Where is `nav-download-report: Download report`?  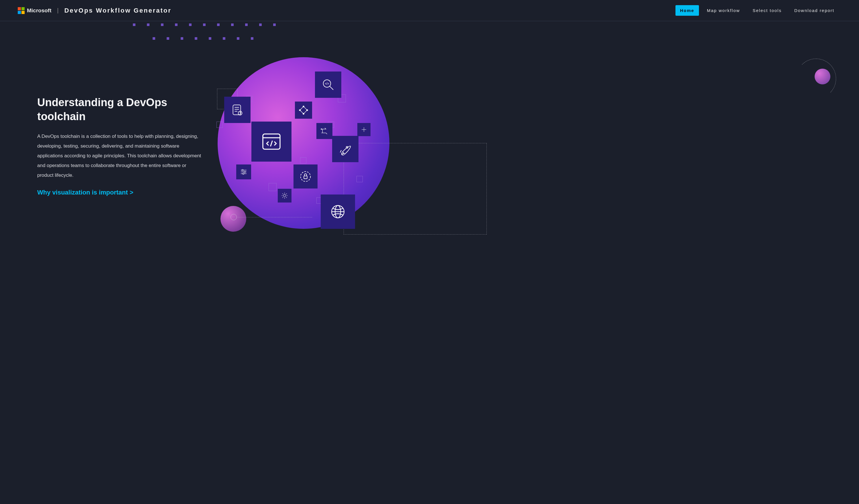 nav-download-report: Download report is located at coordinates (814, 10).